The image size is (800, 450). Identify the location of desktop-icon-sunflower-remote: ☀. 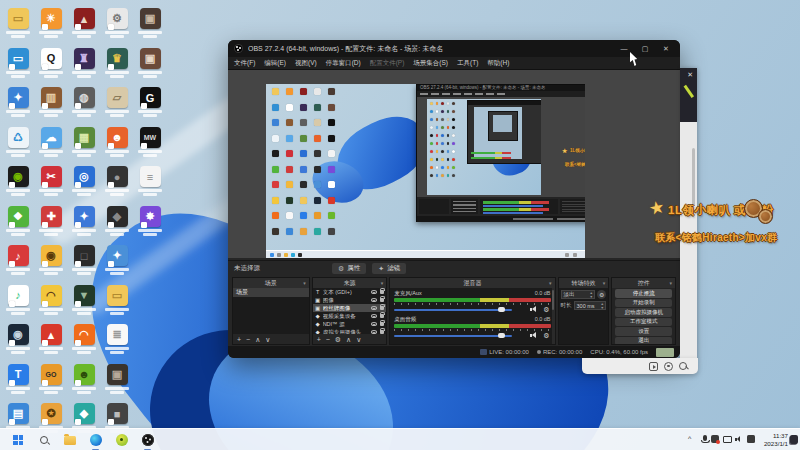
(51, 23).